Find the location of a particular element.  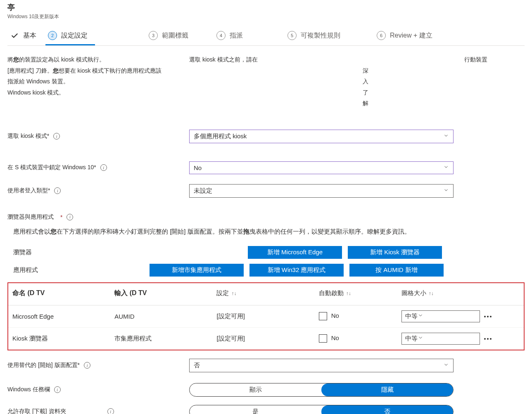

step-basic: 基本 is located at coordinates (26, 36).